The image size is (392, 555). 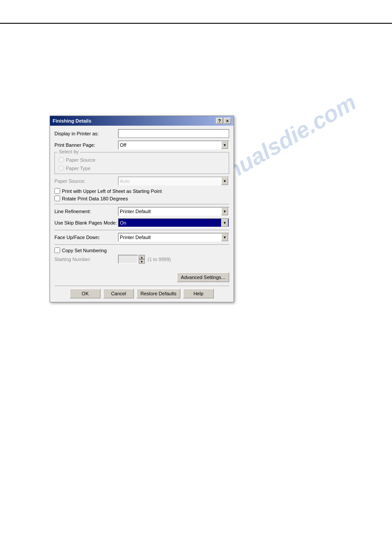 I want to click on paper-source-select: Auto, so click(x=174, y=181).